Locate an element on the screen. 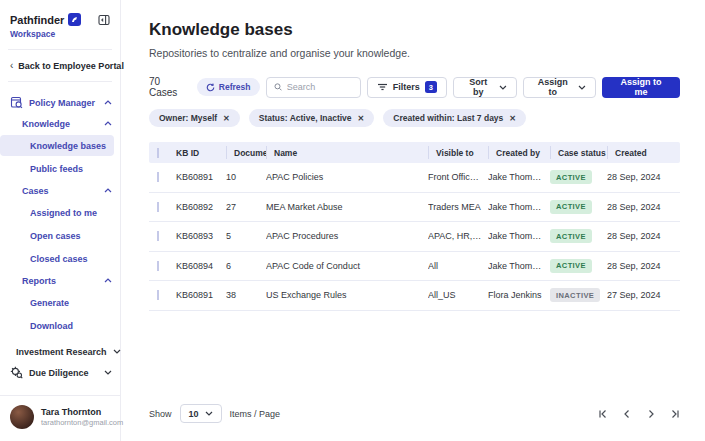 The image size is (705, 441). page-size-select: 10 is located at coordinates (201, 414).